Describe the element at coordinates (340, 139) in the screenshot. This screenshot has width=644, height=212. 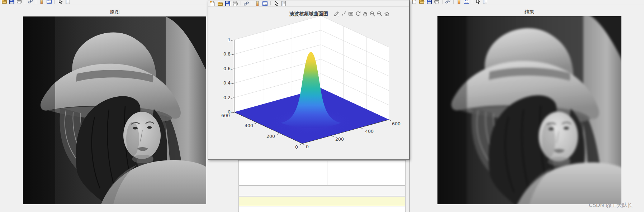
I see `x-tick-label: 200` at that location.